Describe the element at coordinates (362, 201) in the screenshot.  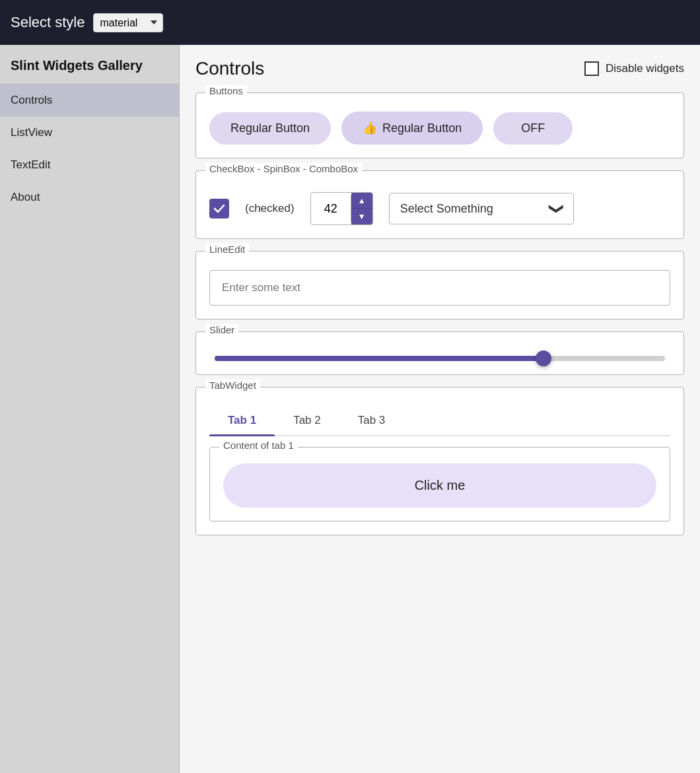
I see `spinbox-up-button: ▲` at that location.